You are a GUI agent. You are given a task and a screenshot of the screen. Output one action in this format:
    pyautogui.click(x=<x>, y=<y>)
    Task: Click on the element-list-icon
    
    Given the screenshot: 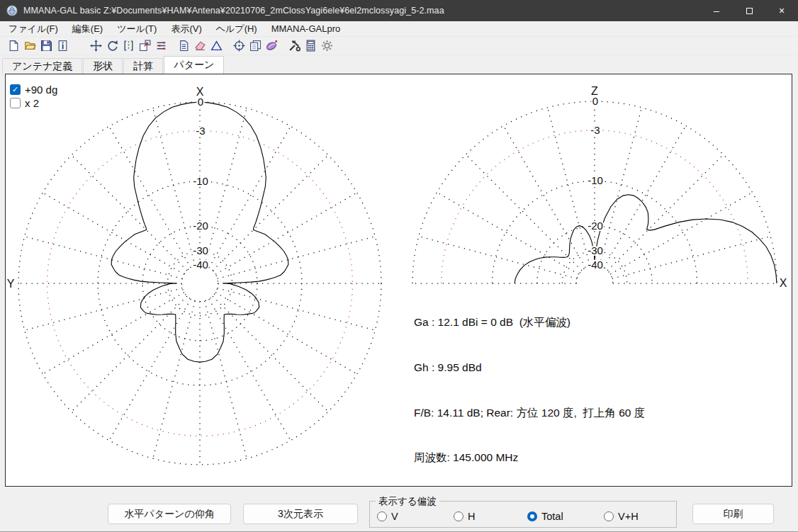 What is the action you would take?
    pyautogui.click(x=162, y=46)
    